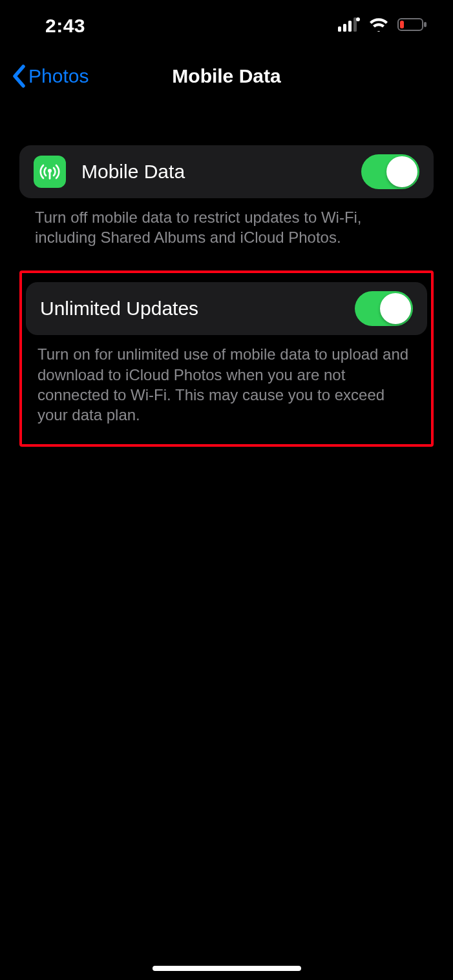 This screenshot has width=453, height=980. What do you see at coordinates (226, 76) in the screenshot?
I see `navigation-bar: Photos Mobile Data` at bounding box center [226, 76].